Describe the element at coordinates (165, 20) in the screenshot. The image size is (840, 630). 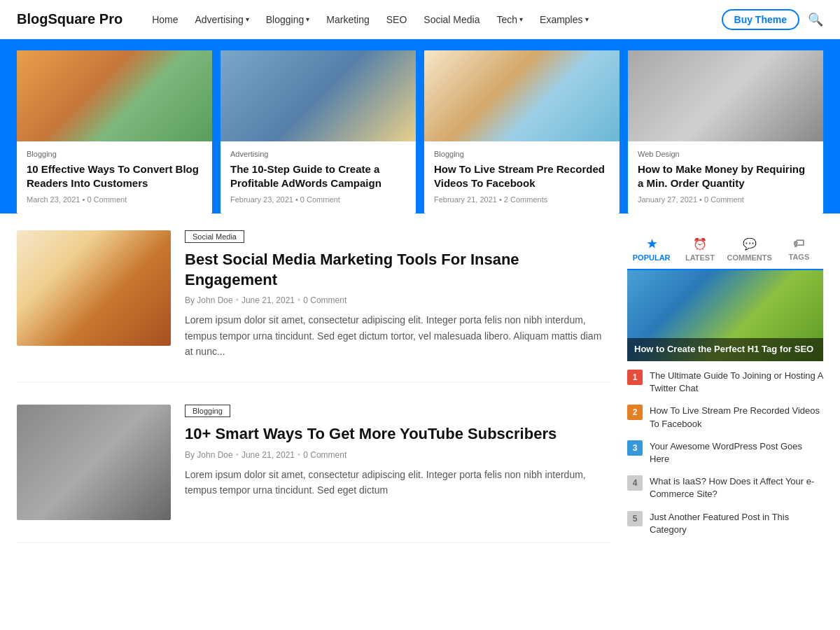
I see `nav-item-home: Home` at that location.